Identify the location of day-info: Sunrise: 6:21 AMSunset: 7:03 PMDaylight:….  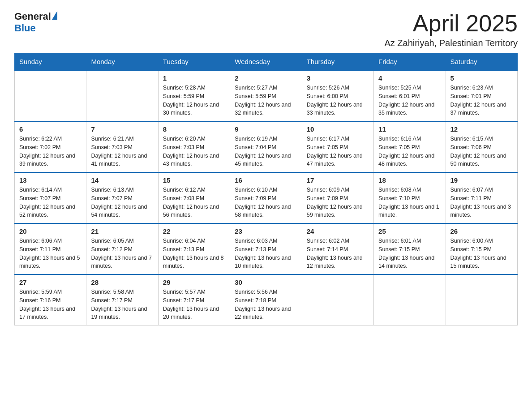
(122, 151).